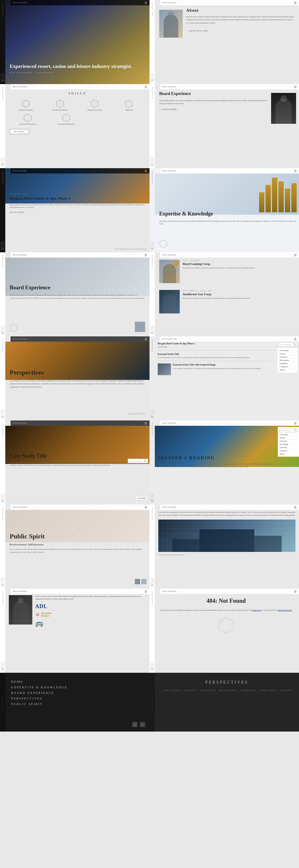 The height and width of the screenshot is (868, 299). Describe the element at coordinates (227, 540) in the screenshot. I see `psg-building-main` at that location.